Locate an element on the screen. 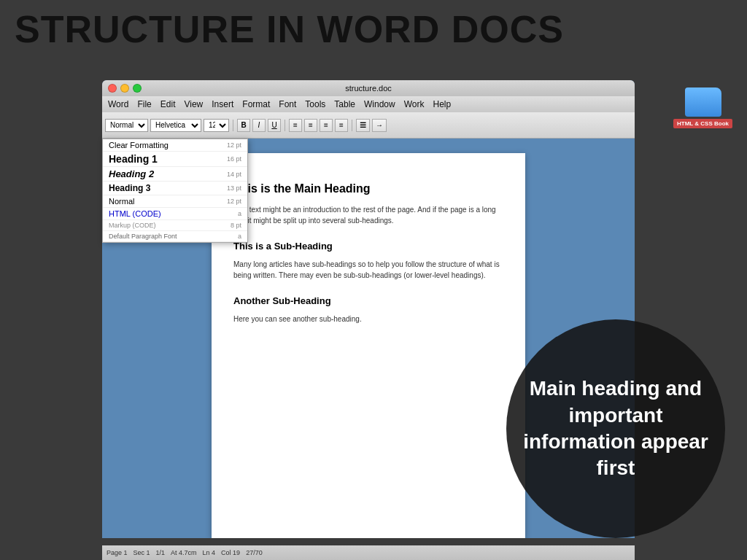  style-markup: Markup (CODE) 8 pt is located at coordinates (175, 226).